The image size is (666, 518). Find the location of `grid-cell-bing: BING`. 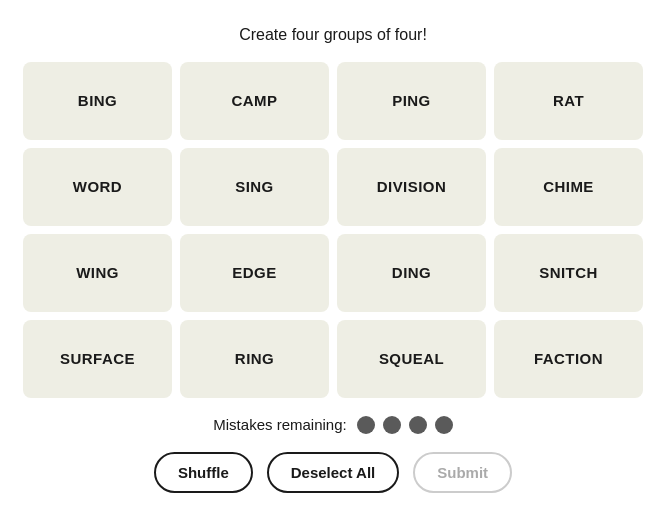

grid-cell-bing: BING is located at coordinates (98, 101).